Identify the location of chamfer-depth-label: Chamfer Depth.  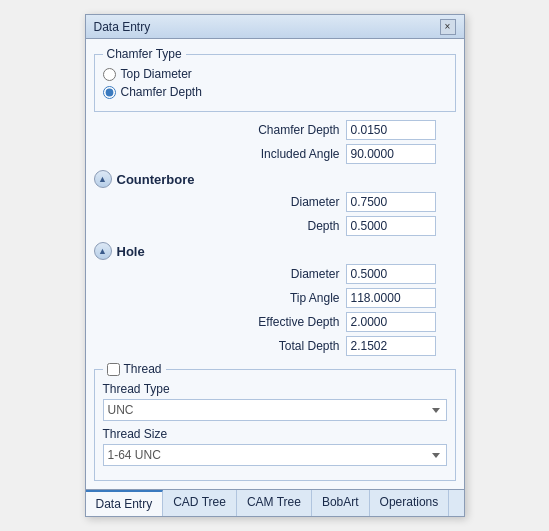
(298, 130).